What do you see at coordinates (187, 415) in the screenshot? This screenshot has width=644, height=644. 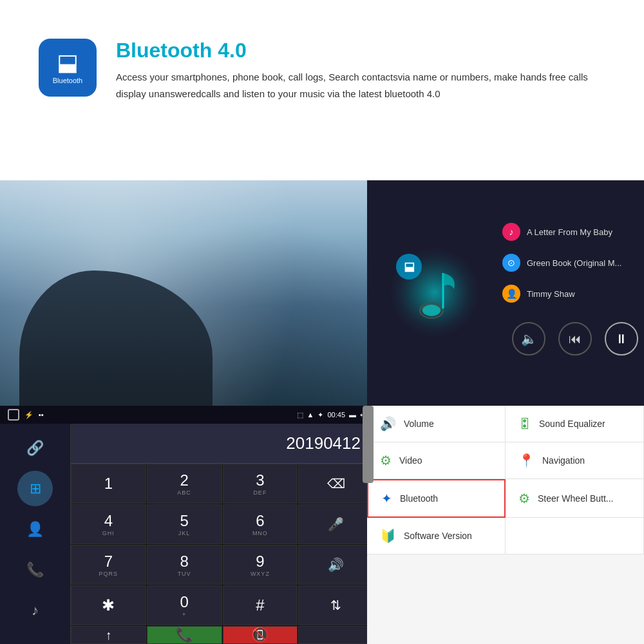 I see `phone-status-bar: ⚡ ▪▪ ⬚ ▲ ✦ 00:45 ▬ ↩` at bounding box center [187, 415].